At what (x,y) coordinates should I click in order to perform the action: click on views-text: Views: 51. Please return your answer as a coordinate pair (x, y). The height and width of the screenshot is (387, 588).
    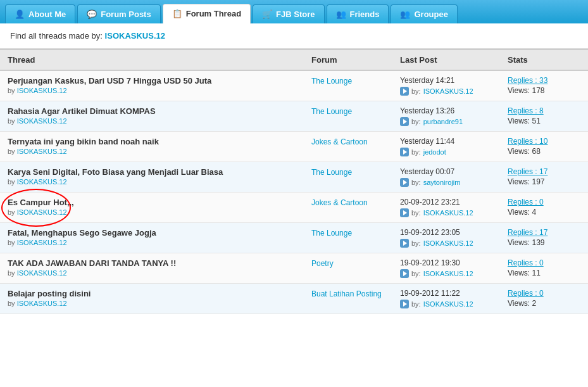
    Looking at the image, I should click on (544, 121).